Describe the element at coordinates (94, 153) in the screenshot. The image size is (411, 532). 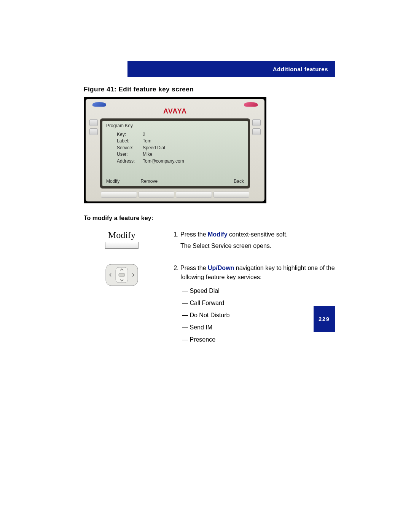
I see `left-line-keys` at that location.